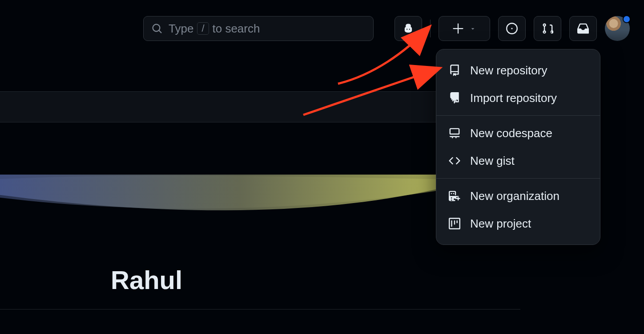 Image resolution: width=644 pixels, height=334 pixels. I want to click on menu-item-label: New repository, so click(509, 70).